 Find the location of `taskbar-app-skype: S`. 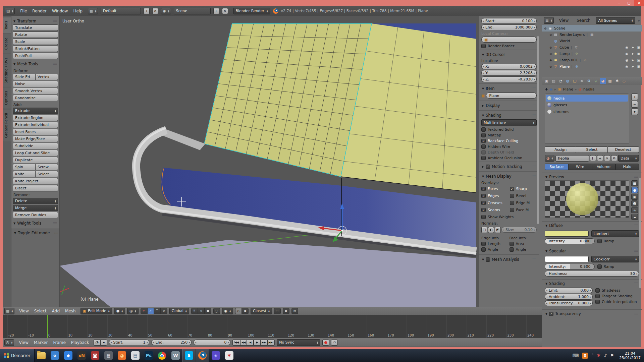

taskbar-app-skype: S is located at coordinates (189, 355).